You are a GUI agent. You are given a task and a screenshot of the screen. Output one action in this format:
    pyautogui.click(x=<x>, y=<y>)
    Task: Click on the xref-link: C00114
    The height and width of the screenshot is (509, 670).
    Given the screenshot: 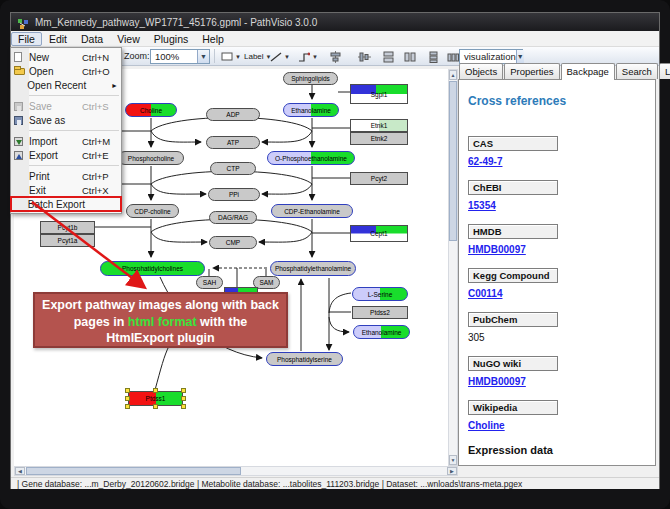 What is the action you would take?
    pyautogui.click(x=558, y=294)
    